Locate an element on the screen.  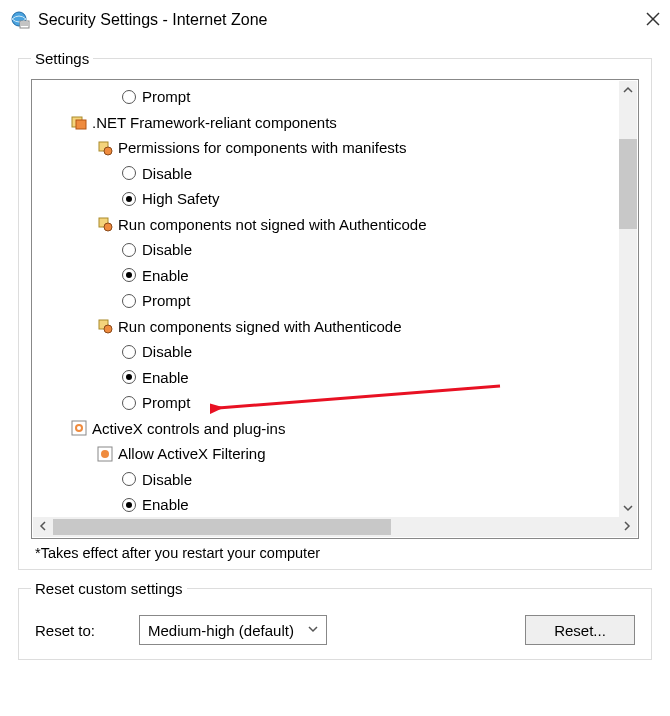
close-button is located at coordinates (645, 20).